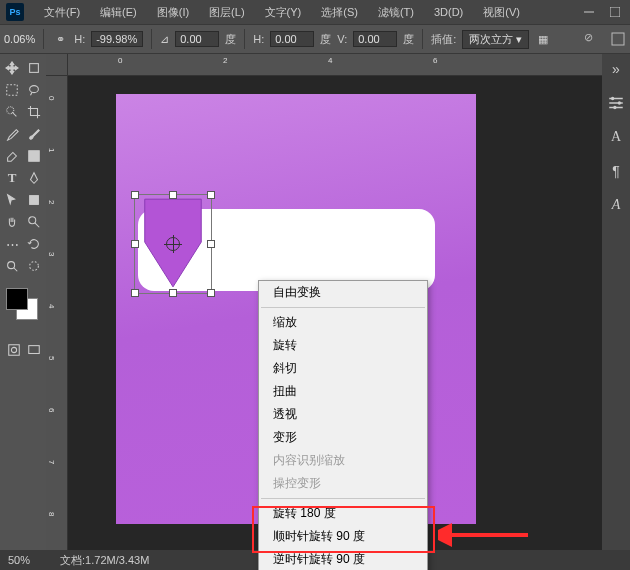  Describe the element at coordinates (12, 112) in the screenshot. I see `quick-select-tool-icon` at that location.